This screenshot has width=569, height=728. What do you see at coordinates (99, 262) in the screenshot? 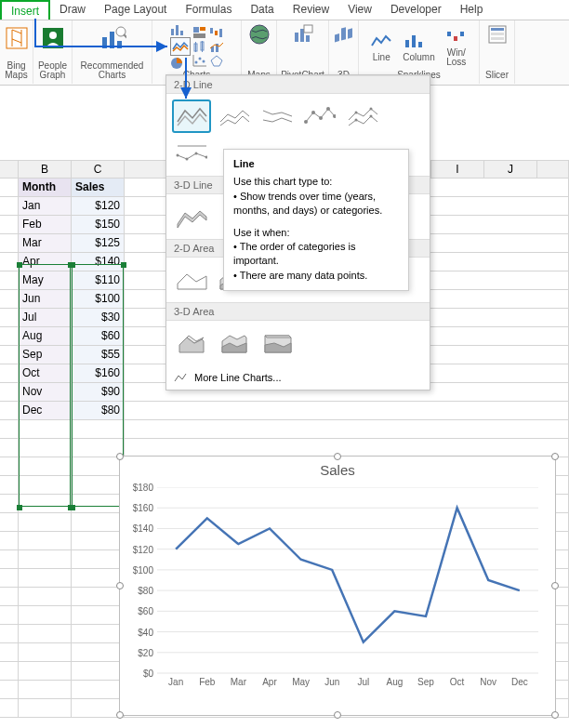
I see `cell-sales: $140` at bounding box center [99, 262].